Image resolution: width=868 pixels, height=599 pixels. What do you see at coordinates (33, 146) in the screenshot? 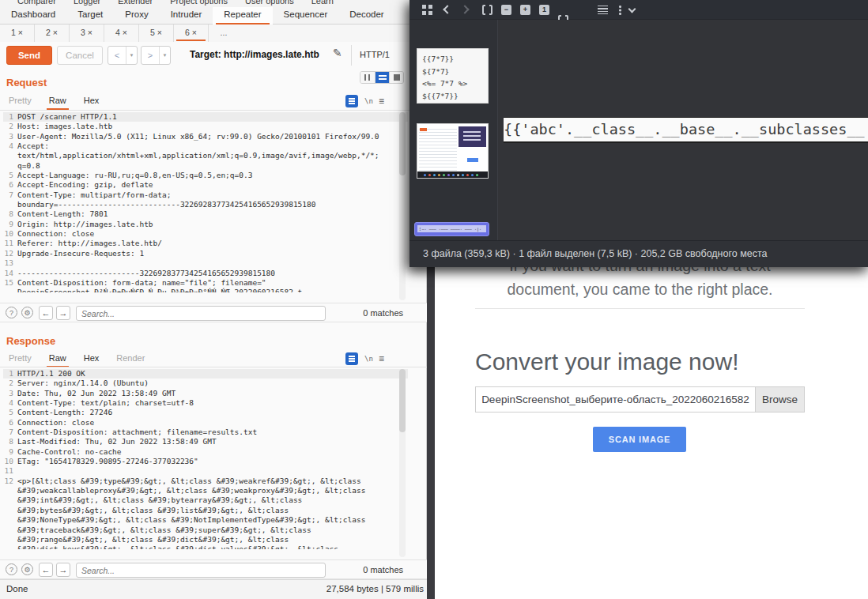
I see `line-text: Accept:` at bounding box center [33, 146].